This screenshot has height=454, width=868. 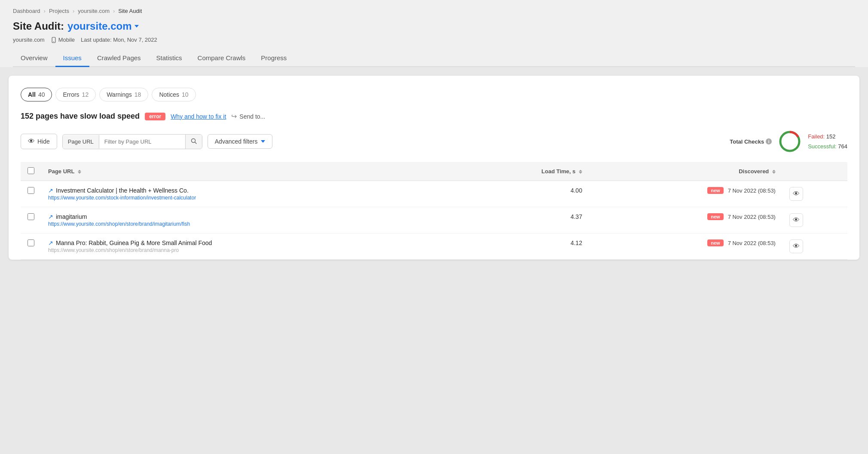 I want to click on row1-url-link: https://www.yoursite.com/stock-informati…, so click(x=251, y=198).